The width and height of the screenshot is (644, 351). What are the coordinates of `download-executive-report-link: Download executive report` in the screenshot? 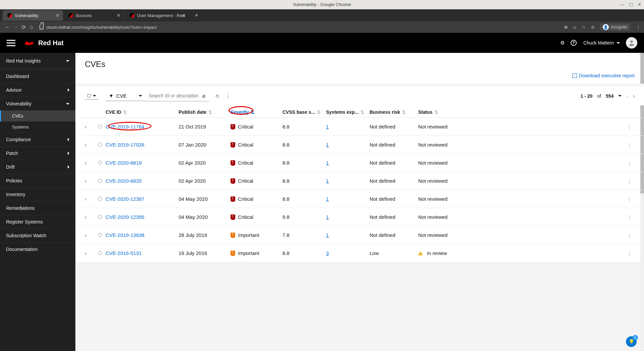 It's located at (603, 76).